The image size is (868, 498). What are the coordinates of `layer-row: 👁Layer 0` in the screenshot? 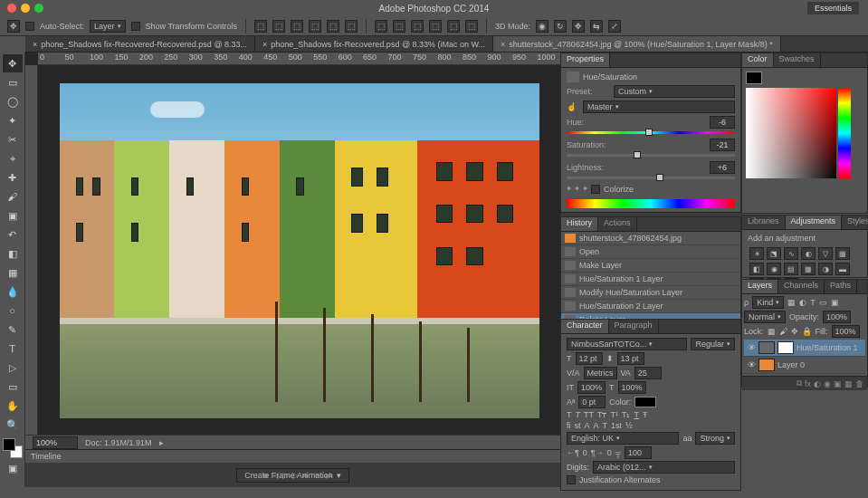 It's located at (805, 366).